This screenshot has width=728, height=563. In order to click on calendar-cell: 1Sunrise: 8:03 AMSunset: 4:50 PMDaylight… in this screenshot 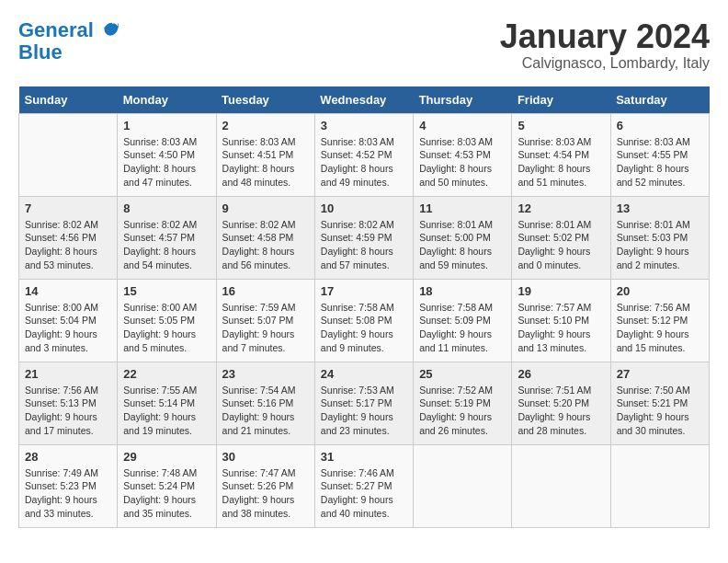, I will do `click(167, 155)`.